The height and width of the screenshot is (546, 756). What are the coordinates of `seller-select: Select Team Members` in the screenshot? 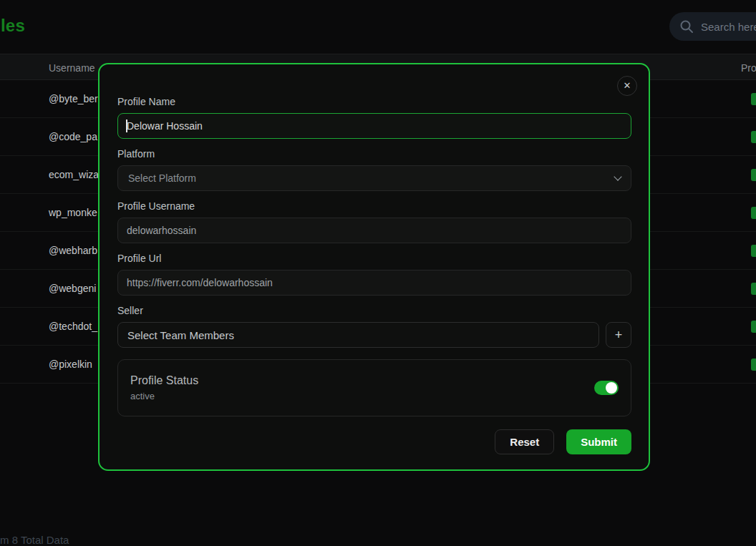 It's located at (358, 335).